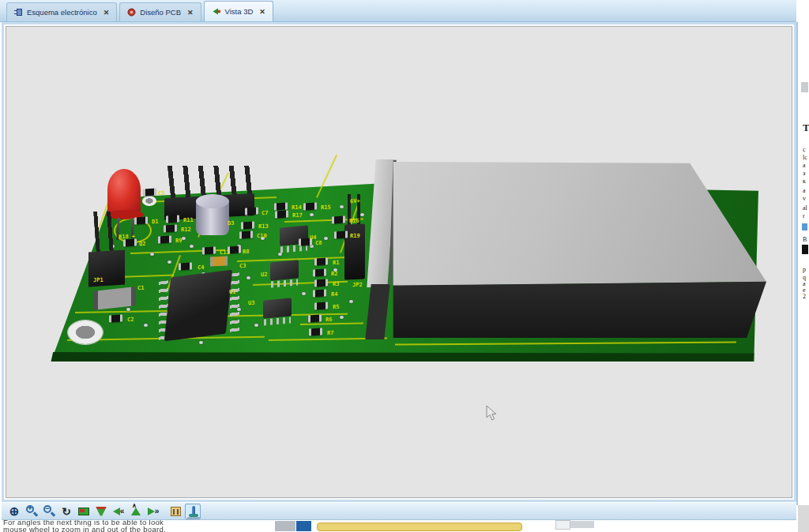 Image resolution: width=809 pixels, height=532 pixels. What do you see at coordinates (175, 511) in the screenshot?
I see `board-through-view-button` at bounding box center [175, 511].